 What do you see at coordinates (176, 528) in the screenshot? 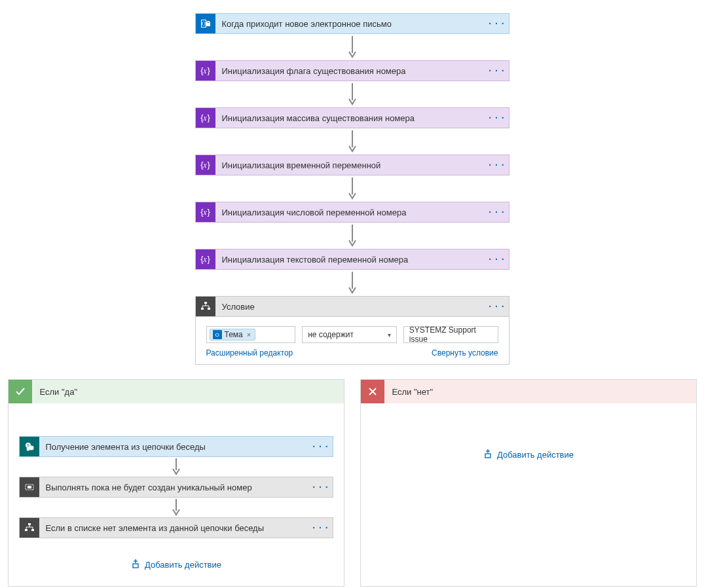
I see `nested-condition-step: Если в списке нет элемента из данной цеп…` at bounding box center [176, 528].